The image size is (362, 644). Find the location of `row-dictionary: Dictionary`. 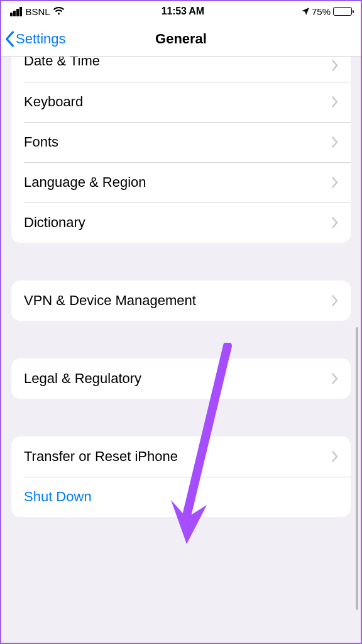

row-dictionary: Dictionary is located at coordinates (181, 223).